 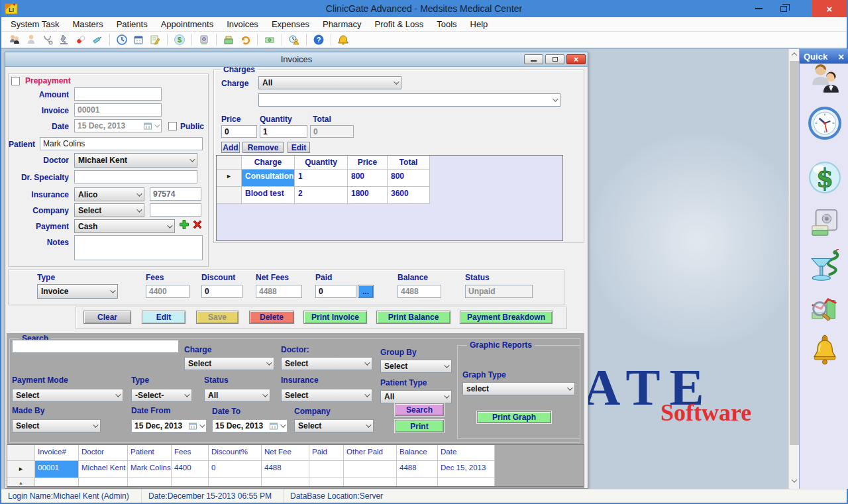 What do you see at coordinates (466, 453) in the screenshot?
I see `results-header-date: Date` at bounding box center [466, 453].